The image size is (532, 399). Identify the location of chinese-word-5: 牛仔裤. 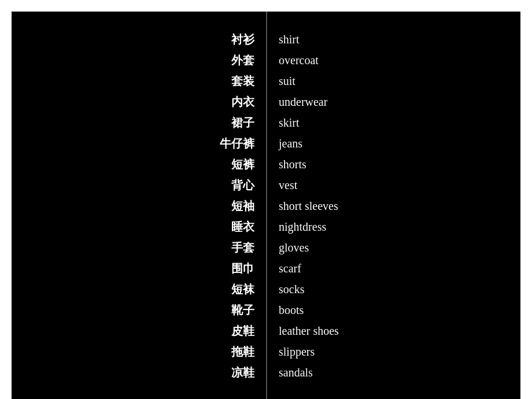
(237, 143).